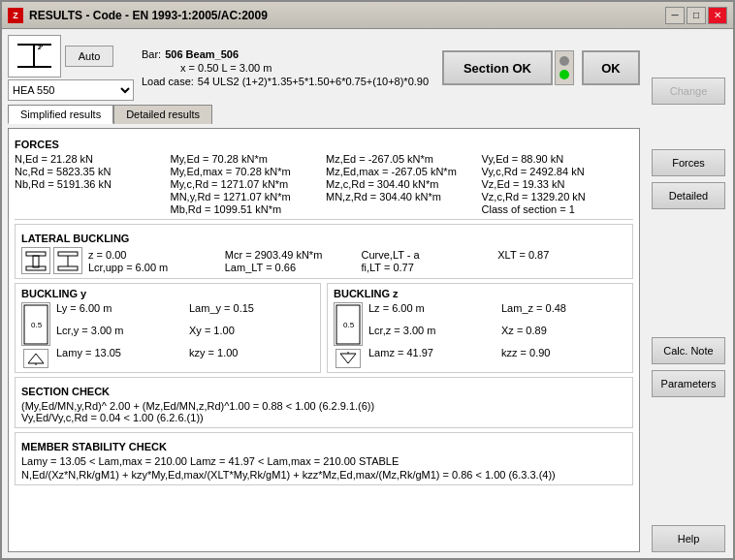 This screenshot has height=560, width=735. Describe the element at coordinates (60, 114) in the screenshot. I see `tab-simplified: Simplified results` at that location.